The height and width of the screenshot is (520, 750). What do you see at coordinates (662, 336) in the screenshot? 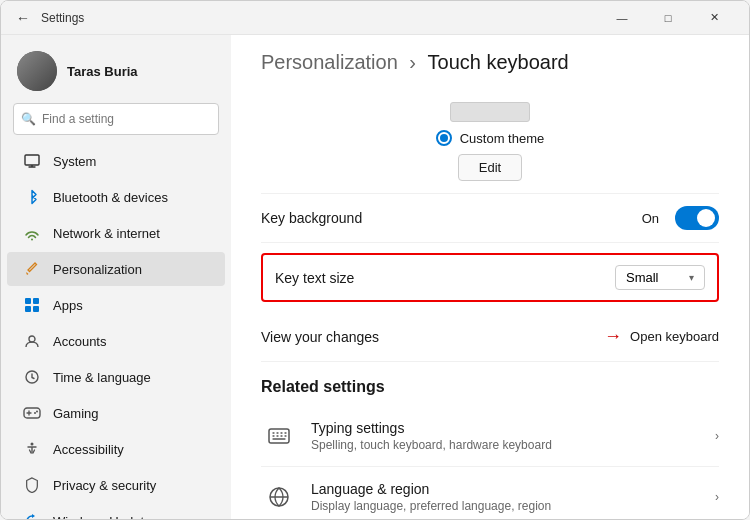
I see `open-keyboard-button: → Open keyboard` at bounding box center [662, 336].